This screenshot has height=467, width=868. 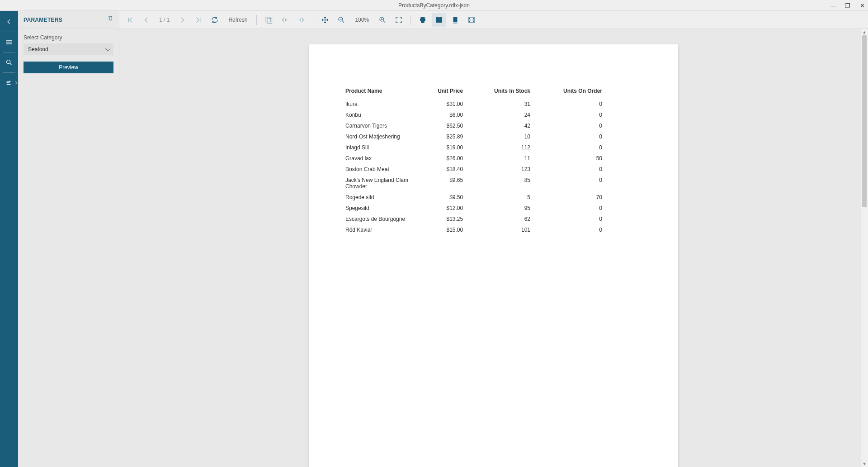 What do you see at coordinates (474, 104) in the screenshot?
I see `table-row: Ikura$31.00310` at bounding box center [474, 104].